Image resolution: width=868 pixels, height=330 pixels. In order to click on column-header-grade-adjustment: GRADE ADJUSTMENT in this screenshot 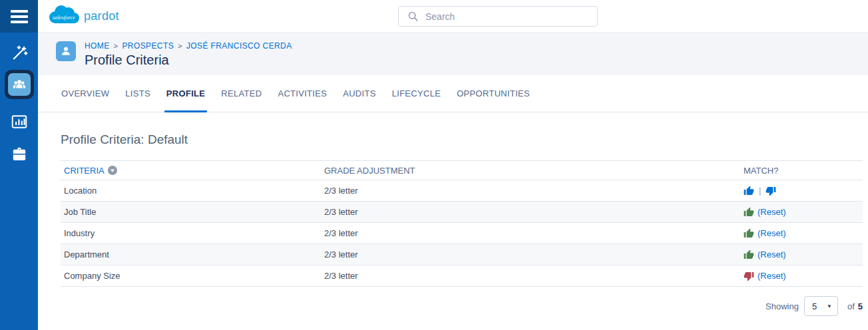, I will do `click(534, 170)`.